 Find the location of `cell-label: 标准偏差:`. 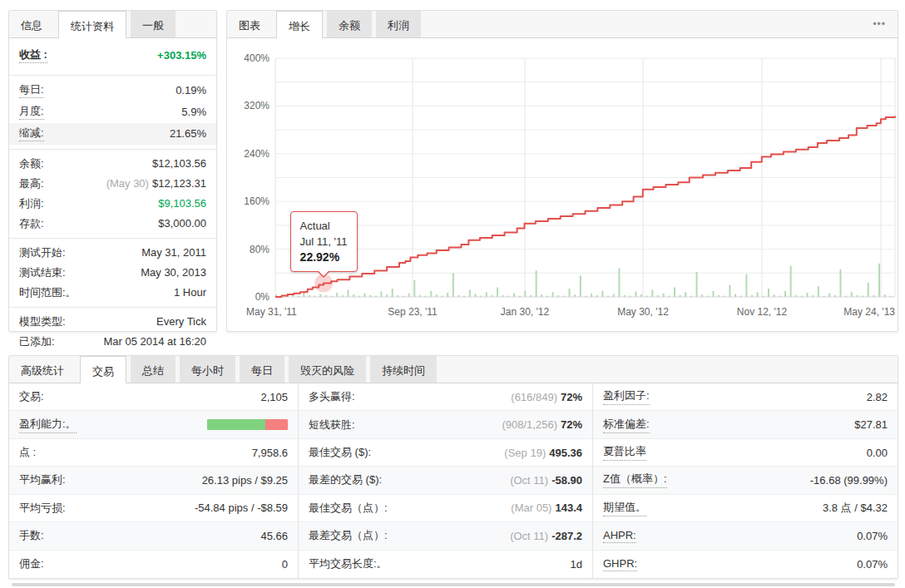

cell-label: 标准偏差: is located at coordinates (626, 425).